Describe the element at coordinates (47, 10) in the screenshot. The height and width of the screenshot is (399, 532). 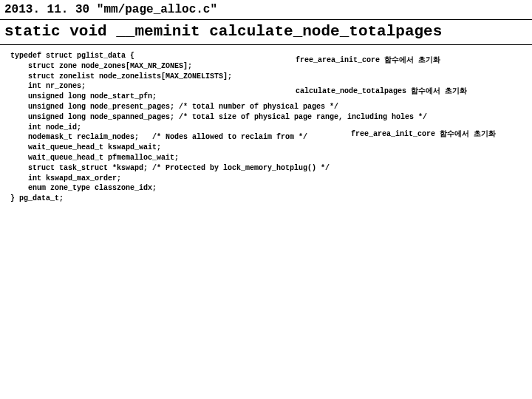
I see `header-date: 2013. 11. 30` at that location.